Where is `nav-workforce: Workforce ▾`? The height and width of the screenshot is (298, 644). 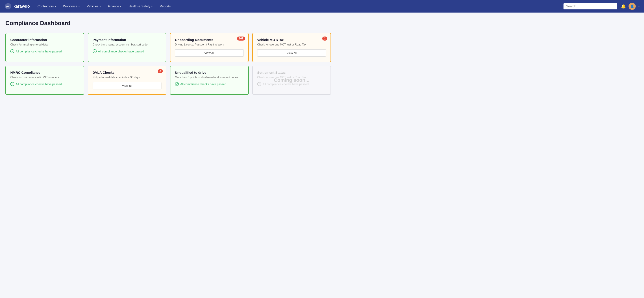 nav-workforce: Workforce ▾ is located at coordinates (71, 6).